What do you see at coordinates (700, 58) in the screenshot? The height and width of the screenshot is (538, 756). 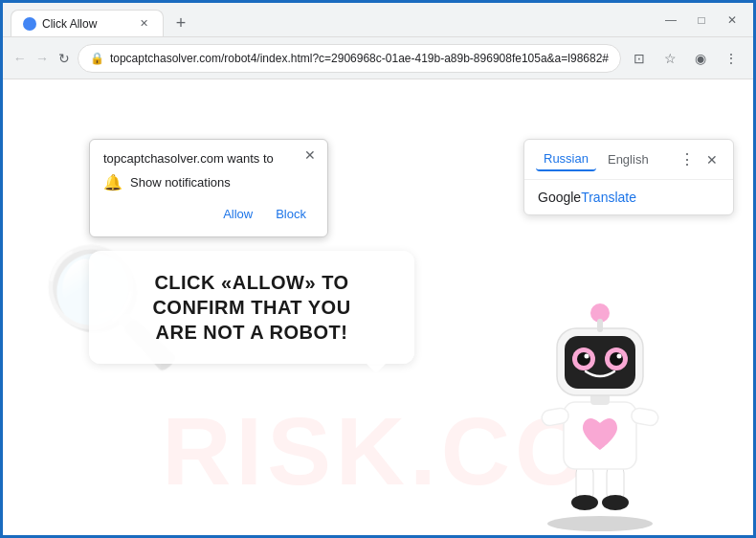 I see `profile-icon: ◉` at bounding box center [700, 58].